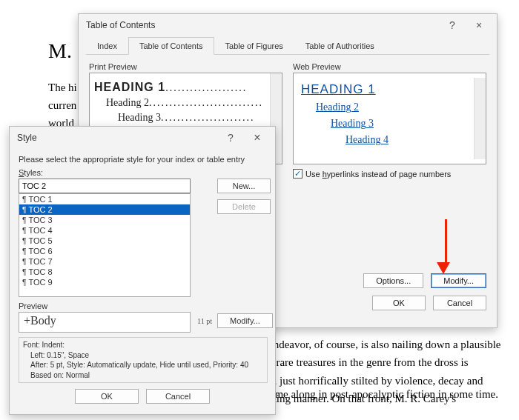  Describe the element at coordinates (390, 173) in the screenshot. I see `hyperlinks-checkbox-row: ✓ Use hyperlinks instead of page numbers` at that location.